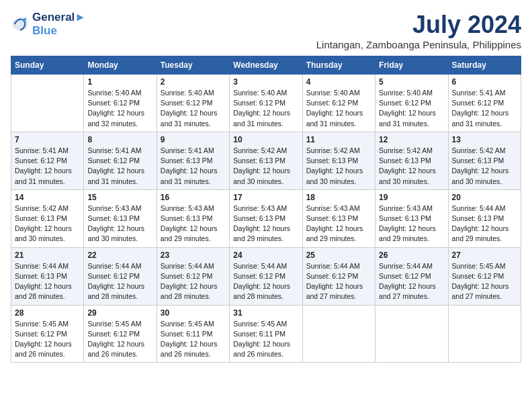 The image size is (532, 411). What do you see at coordinates (48, 66) in the screenshot?
I see `col-header-sunday: Sunday` at bounding box center [48, 66].